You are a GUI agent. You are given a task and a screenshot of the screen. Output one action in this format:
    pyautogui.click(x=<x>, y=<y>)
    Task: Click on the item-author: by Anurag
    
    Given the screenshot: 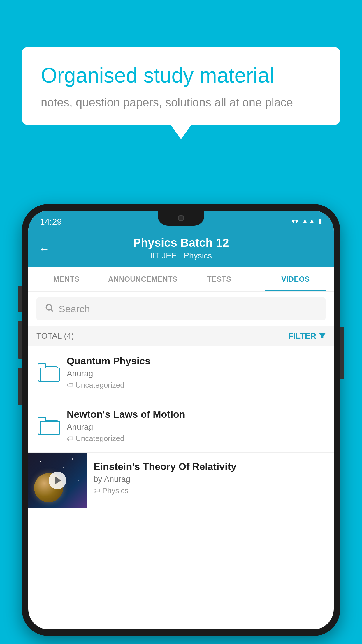 What is the action you would take?
    pyautogui.click(x=210, y=479)
    